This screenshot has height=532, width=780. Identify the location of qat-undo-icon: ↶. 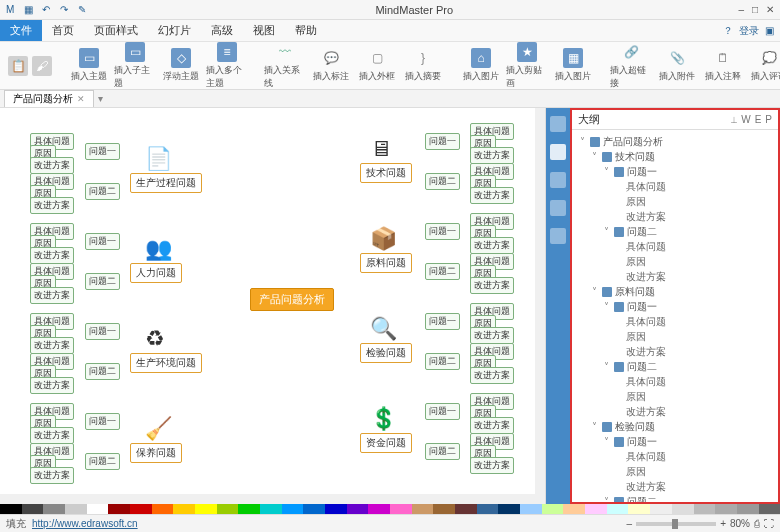
(48, 10).